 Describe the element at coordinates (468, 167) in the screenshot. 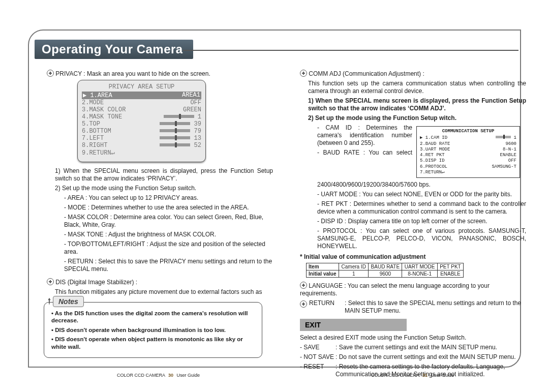

I see `comm-row: 6.PROTOCOLSAMSUNG-T` at that location.